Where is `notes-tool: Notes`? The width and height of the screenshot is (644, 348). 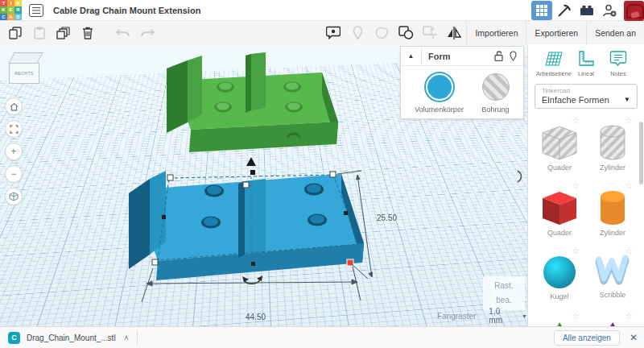
notes-tool: Notes is located at coordinates (618, 63).